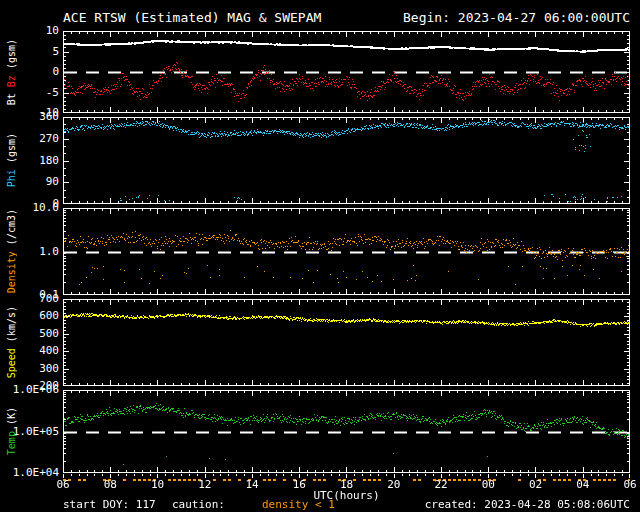 This screenshot has width=640, height=512. Describe the element at coordinates (12, 96) in the screenshot. I see `y-axis-label-part: Bt` at that location.